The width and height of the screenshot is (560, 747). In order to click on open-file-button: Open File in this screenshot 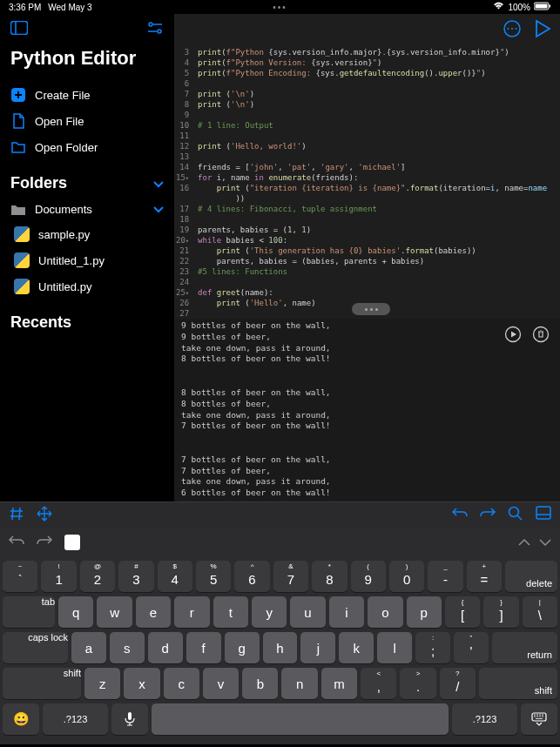, I will do `click(87, 121)`.